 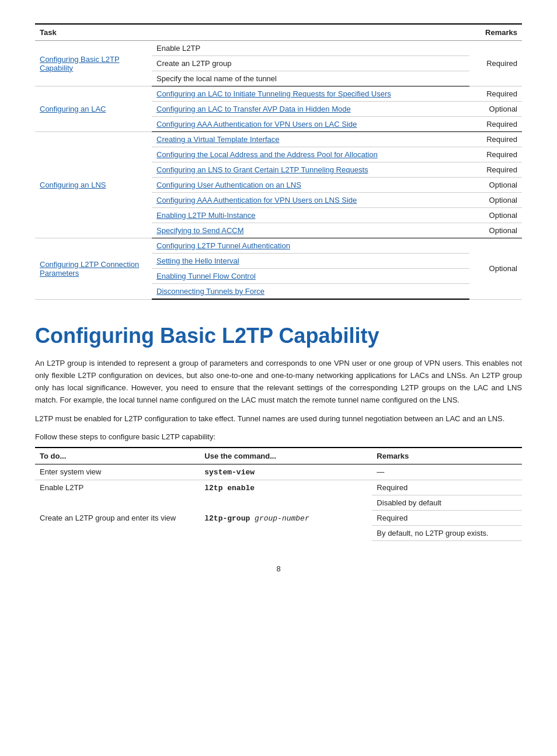 I want to click on table-row: Enter system viewsystem-view—, so click(x=278, y=472).